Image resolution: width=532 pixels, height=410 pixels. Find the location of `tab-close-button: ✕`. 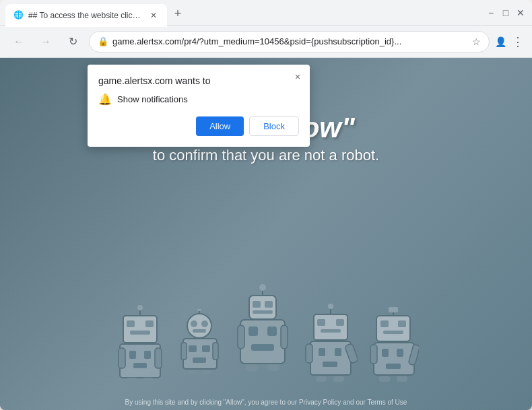

tab-close-button: ✕ is located at coordinates (154, 15).